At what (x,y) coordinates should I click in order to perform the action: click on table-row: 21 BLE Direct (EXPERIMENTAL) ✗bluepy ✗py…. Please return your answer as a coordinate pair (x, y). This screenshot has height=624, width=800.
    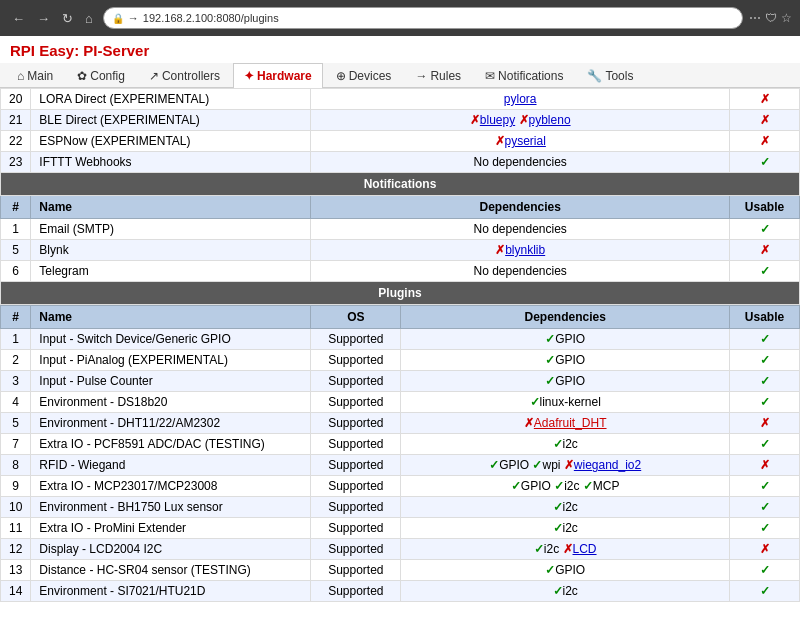
    Looking at the image, I should click on (400, 120).